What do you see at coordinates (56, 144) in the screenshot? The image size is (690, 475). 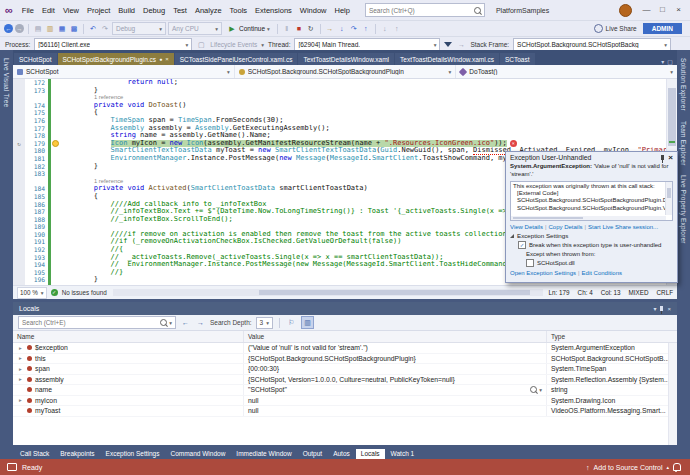 I see `lightbulb-icon` at bounding box center [56, 144].